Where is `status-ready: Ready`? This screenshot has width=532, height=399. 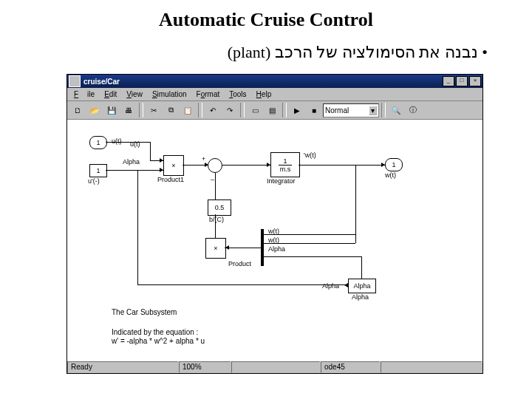
status-ready: Ready is located at coordinates (123, 367).